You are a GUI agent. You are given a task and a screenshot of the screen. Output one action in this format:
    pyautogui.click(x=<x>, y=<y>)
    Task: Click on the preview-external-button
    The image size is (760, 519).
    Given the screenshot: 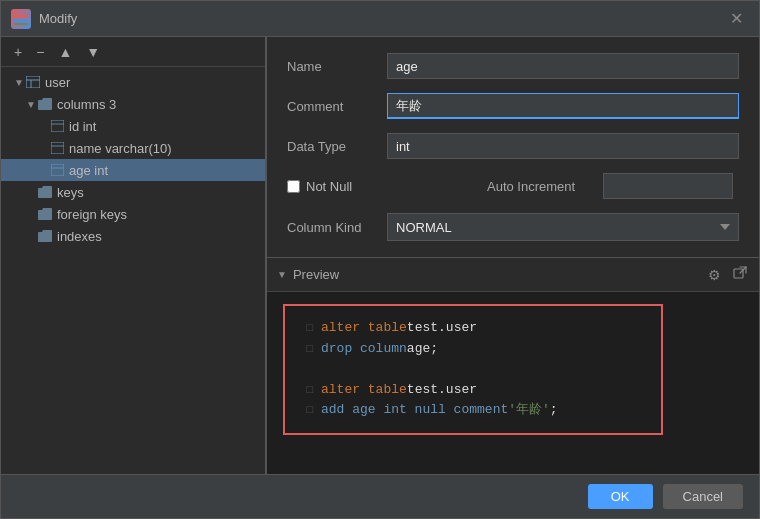 What is the action you would take?
    pyautogui.click(x=740, y=274)
    